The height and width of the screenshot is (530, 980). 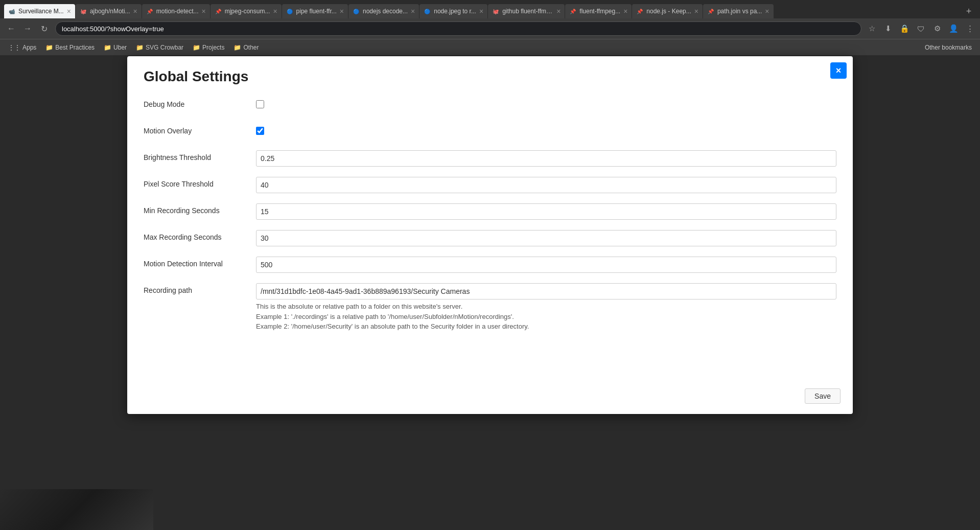 I want to click on tab-t2: 🐙 ajbogh/nMoti... ×, so click(x=108, y=11).